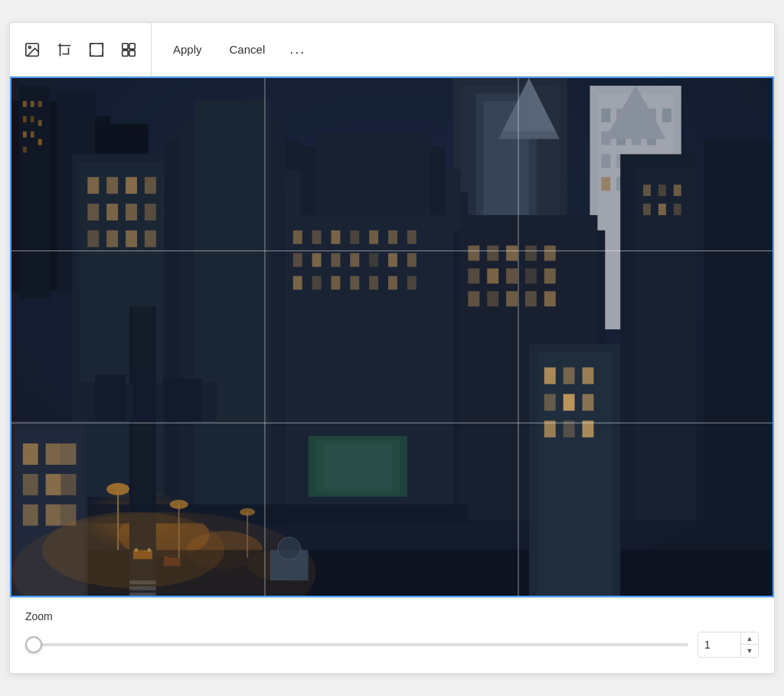  I want to click on zoom-increment-button: ▲, so click(750, 639).